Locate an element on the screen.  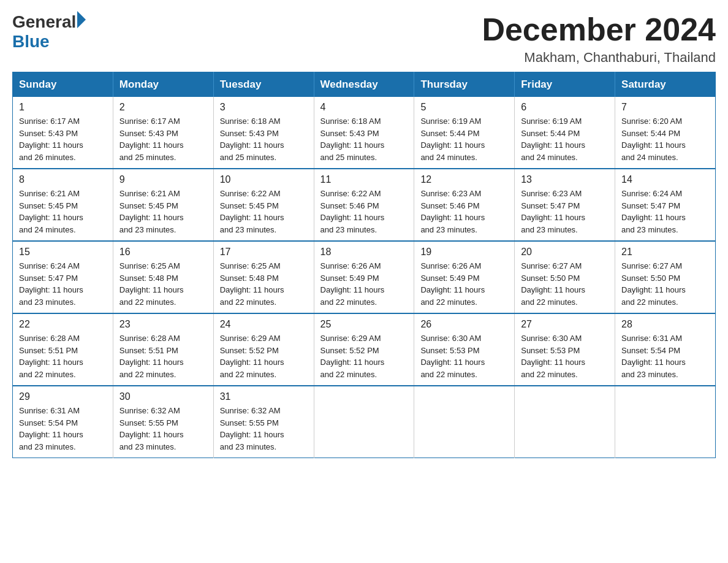
calendar-cell: 4 Sunrise: 6:18 AMSunset: 5:43 PMDayligh… is located at coordinates (364, 132).